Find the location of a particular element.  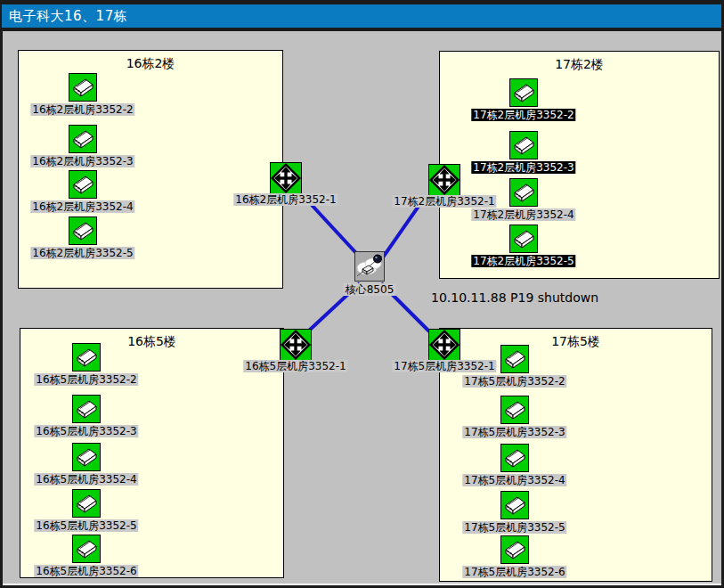

core-node: 核心8505 is located at coordinates (370, 266).